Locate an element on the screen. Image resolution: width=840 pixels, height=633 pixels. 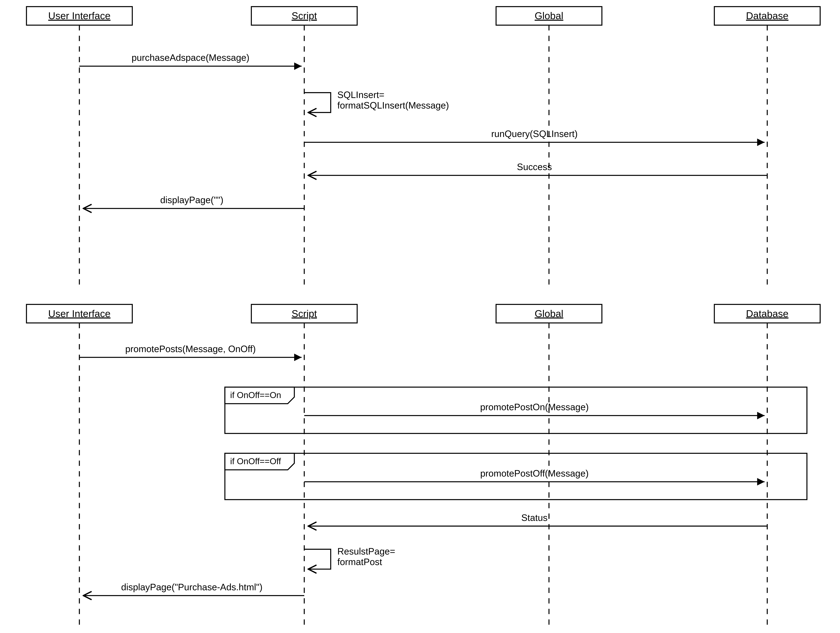
lifeline-db: Database is located at coordinates (767, 146).